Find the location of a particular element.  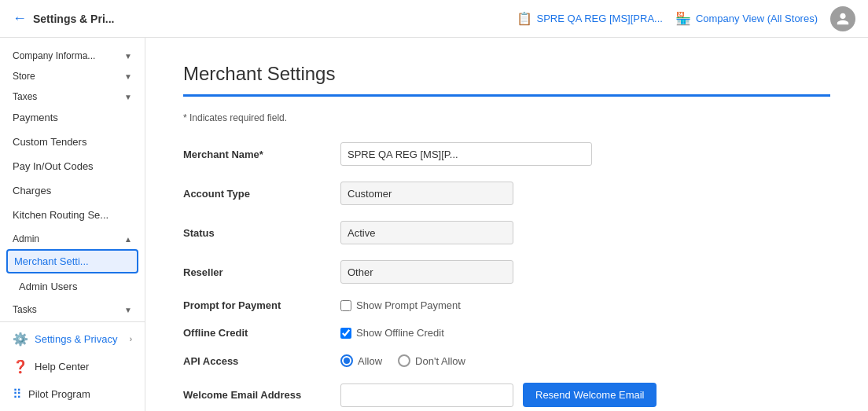

prompt-payment-checkbox is located at coordinates (346, 306).